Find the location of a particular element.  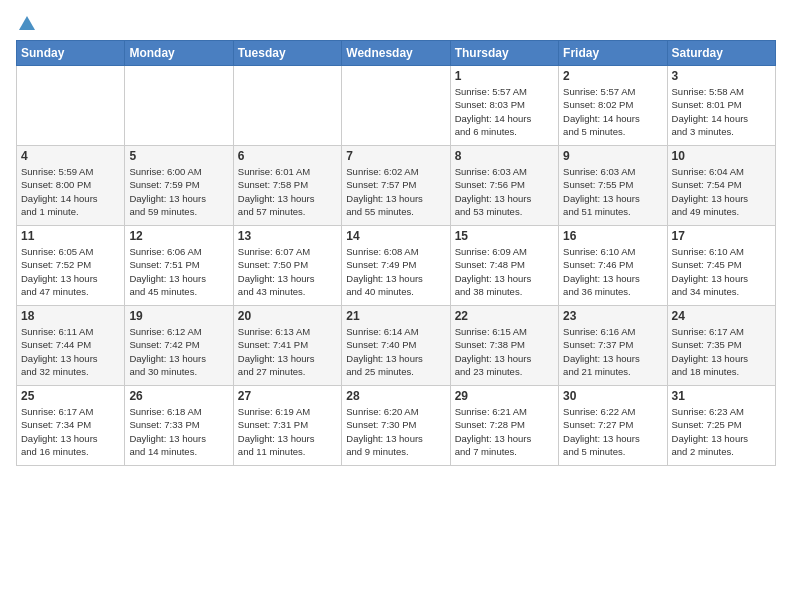

day-info: Sunrise: 6:21 AM Sunset: 7:28 PM Dayligh… is located at coordinates (504, 432).